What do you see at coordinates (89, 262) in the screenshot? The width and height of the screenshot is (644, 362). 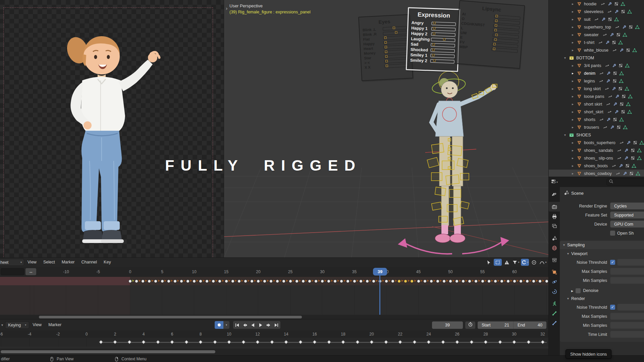 I see `menu-channel: Channel` at bounding box center [89, 262].